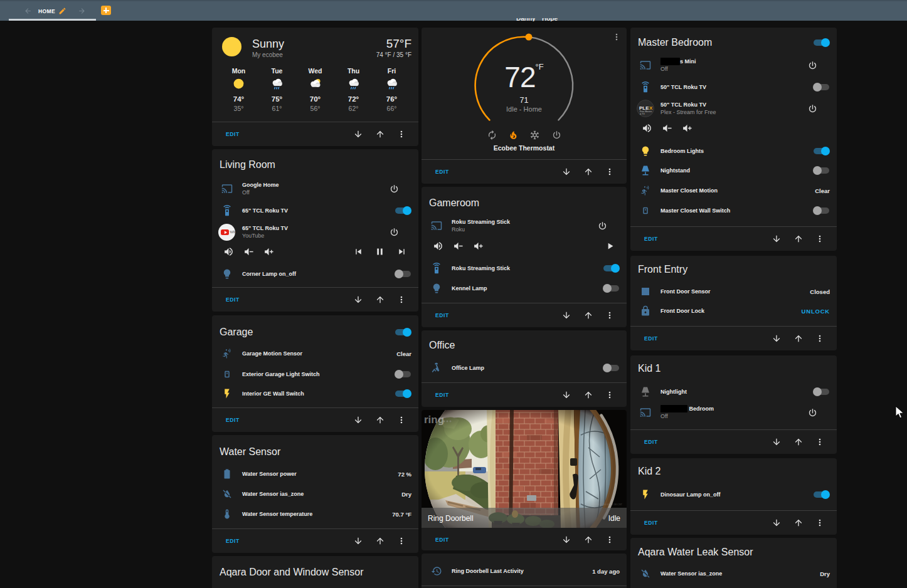  Describe the element at coordinates (434, 420) in the screenshot. I see `svg-text: ring` at that location.